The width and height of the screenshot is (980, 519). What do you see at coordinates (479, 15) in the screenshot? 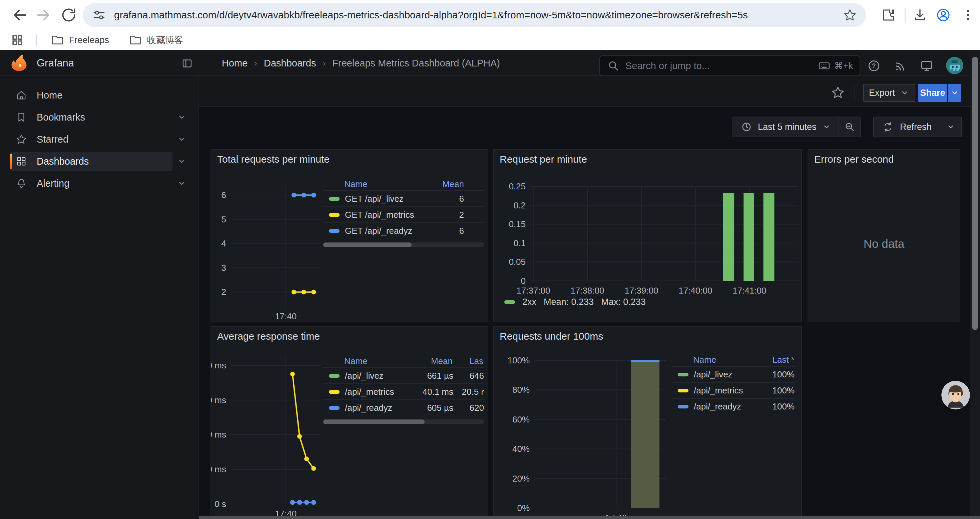
I see `url-text: grafana.mathmast.com/d/deytv4rwavabkb/fr…` at bounding box center [479, 15].